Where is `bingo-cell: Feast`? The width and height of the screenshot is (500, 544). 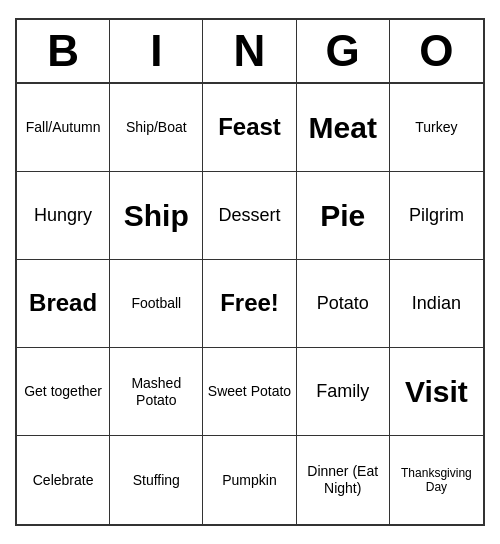 bingo-cell: Feast is located at coordinates (250, 128).